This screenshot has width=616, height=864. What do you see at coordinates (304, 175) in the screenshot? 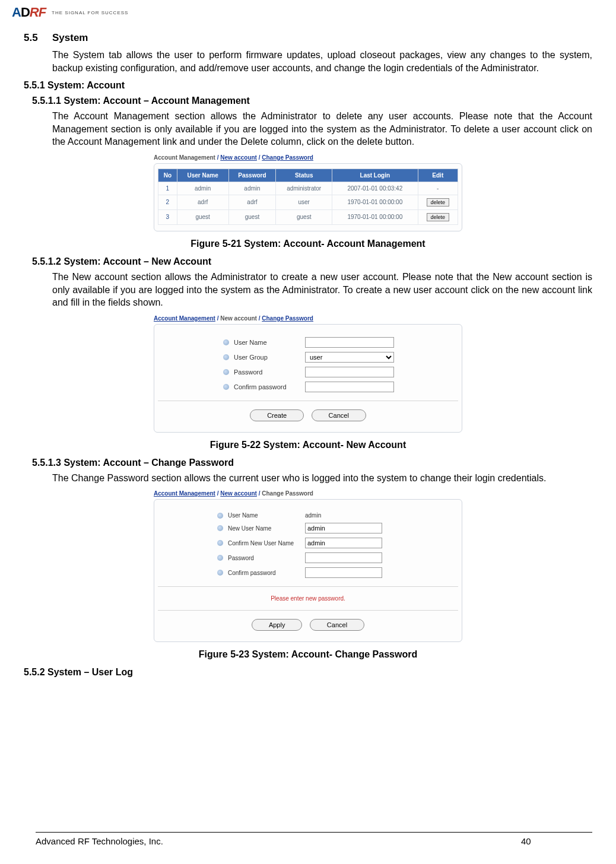
I see `col-status: Status` at bounding box center [304, 175].